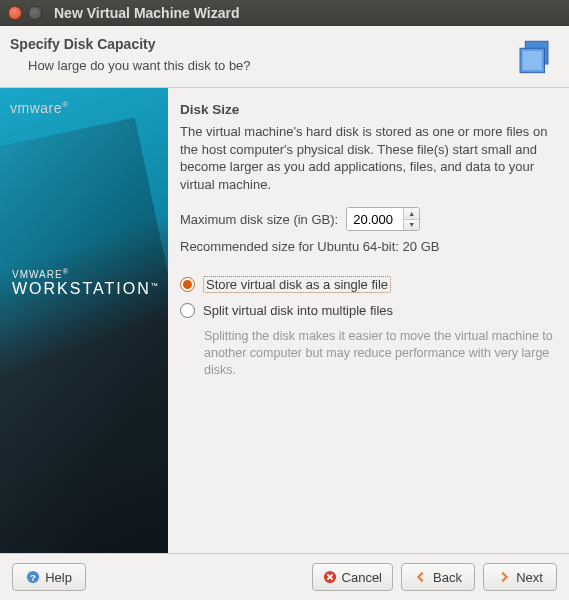 The image size is (569, 600). I want to click on radio-split-label: Split virtual disk into multiple files, so click(298, 310).